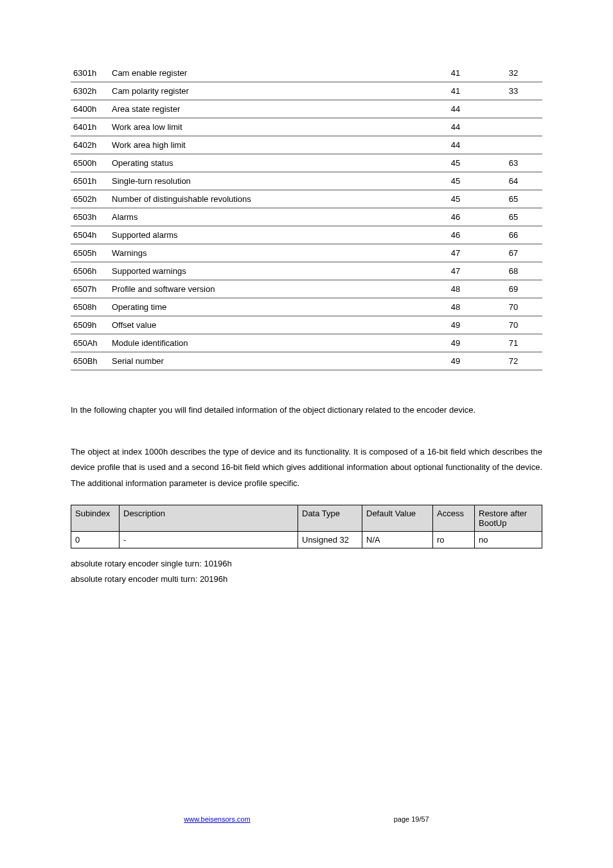 The height and width of the screenshot is (868, 613). I want to click on table-row: 6402hWork area high limit44, so click(306, 145).